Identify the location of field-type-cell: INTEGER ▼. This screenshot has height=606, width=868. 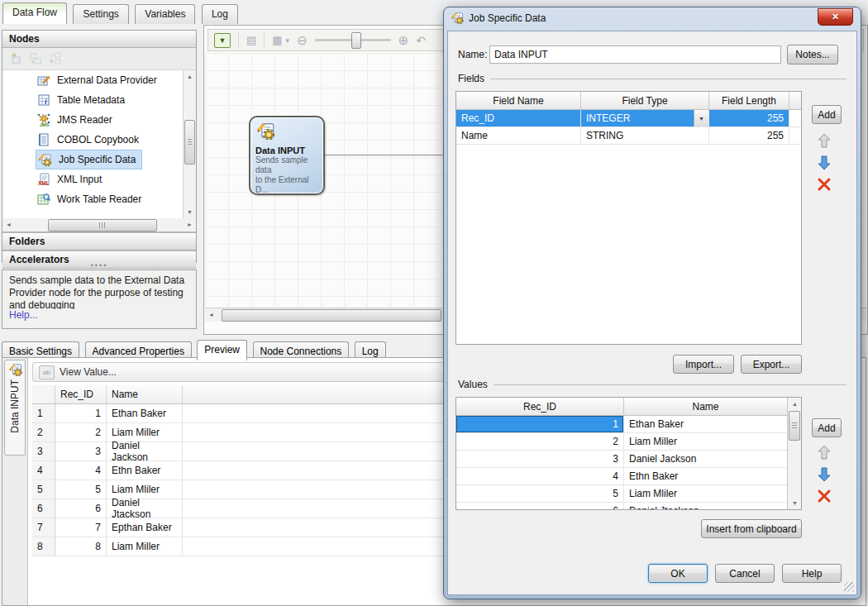
(645, 118).